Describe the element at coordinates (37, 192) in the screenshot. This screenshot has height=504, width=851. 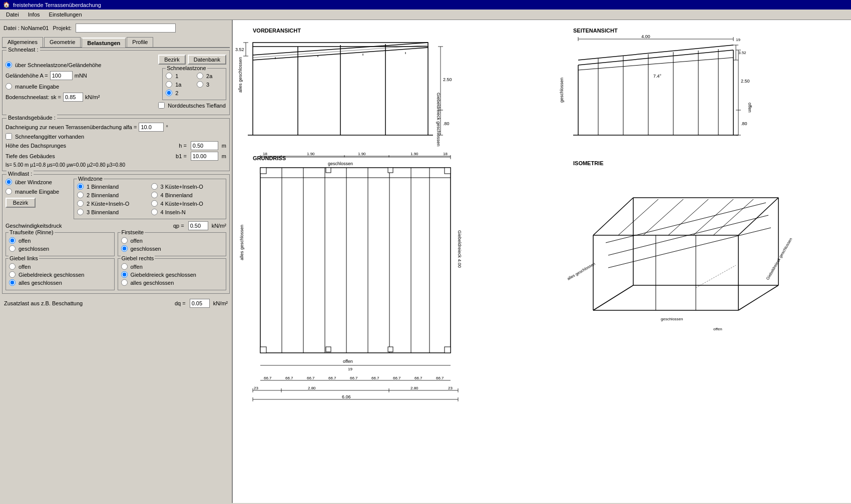
I see `wind-manuell-label: manuelle Eingabe` at that location.